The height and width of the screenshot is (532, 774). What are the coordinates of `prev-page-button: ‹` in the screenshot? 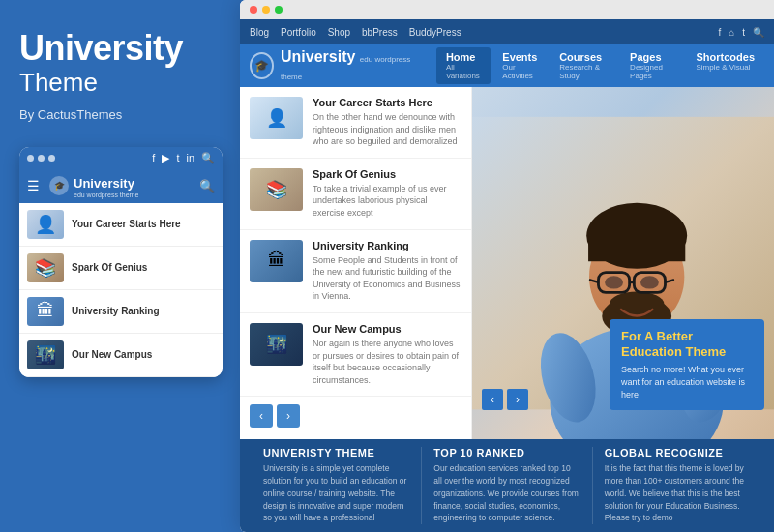 It's located at (261, 416).